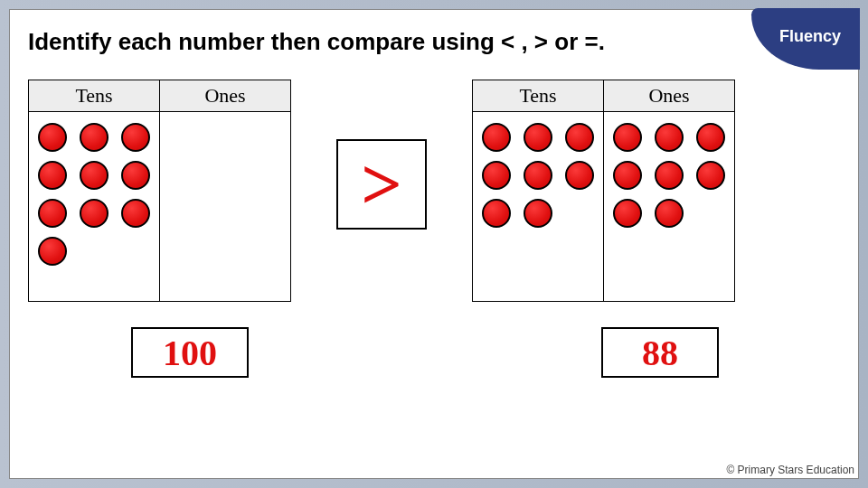  I want to click on right-tens-cell, so click(539, 207).